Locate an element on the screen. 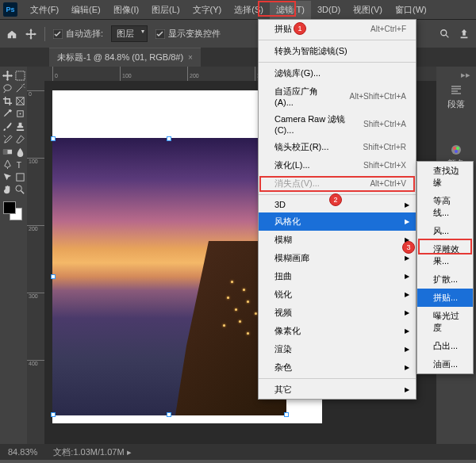  stamp-tool is located at coordinates (20, 126).